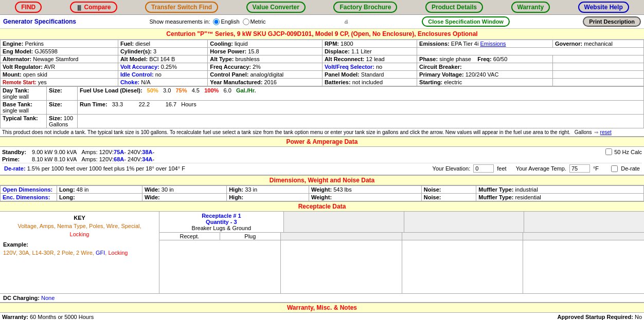 This screenshot has height=320, width=644. I want to click on remote-start-cell: Remote Start: yes, so click(60, 82).